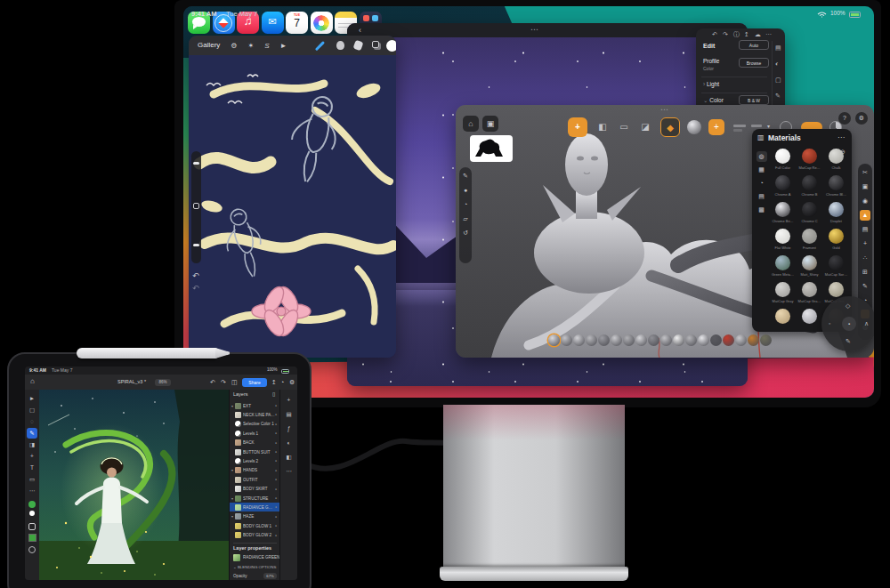  What do you see at coordinates (32, 456) in the screenshot?
I see `heal-tool-icon: +` at bounding box center [32, 456].